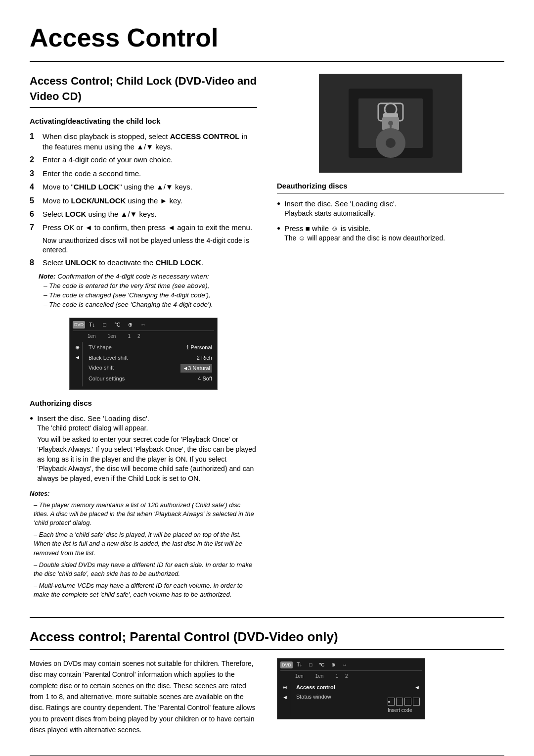 The width and height of the screenshot is (534, 756). What do you see at coordinates (47, 276) in the screenshot?
I see `note-label: Note:` at bounding box center [47, 276].